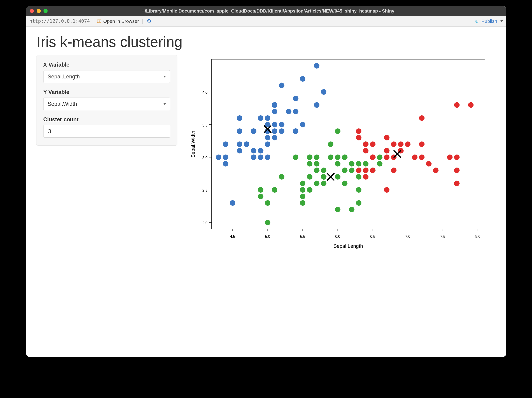 The width and height of the screenshot is (532, 398). Describe the element at coordinates (205, 158) in the screenshot. I see `svg-text: 3.0` at that location.